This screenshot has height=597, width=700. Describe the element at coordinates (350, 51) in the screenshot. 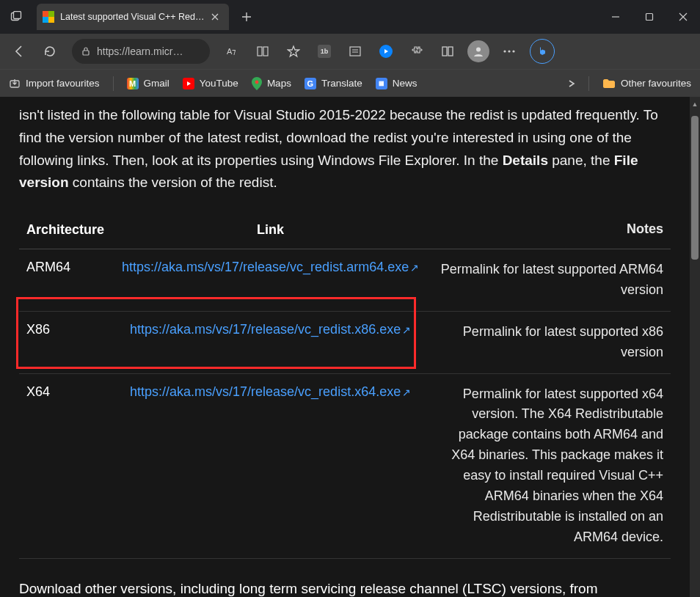

I see `browser-toolbar: https://learn.micr… A⁊ 1b` at that location.